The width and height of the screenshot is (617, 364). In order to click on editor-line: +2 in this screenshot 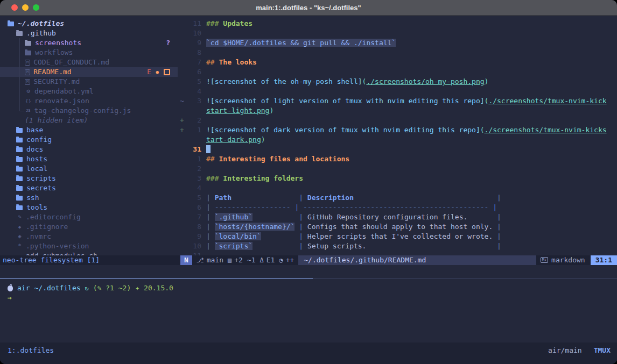, I will do `click(397, 120)`.